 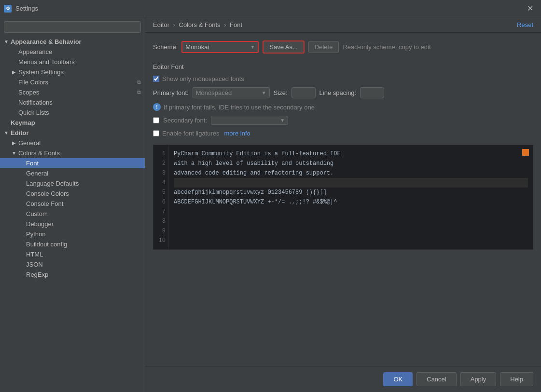 What do you see at coordinates (72, 203) in the screenshot?
I see `sidebar-item-console-font: Console Font` at bounding box center [72, 203].